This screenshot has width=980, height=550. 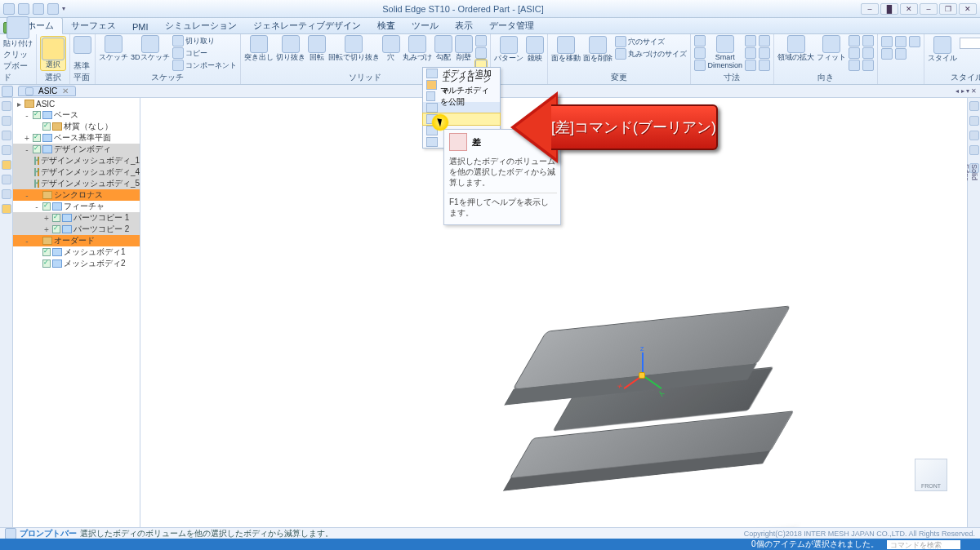 I want to click on dim-icon, so click(x=700, y=41).